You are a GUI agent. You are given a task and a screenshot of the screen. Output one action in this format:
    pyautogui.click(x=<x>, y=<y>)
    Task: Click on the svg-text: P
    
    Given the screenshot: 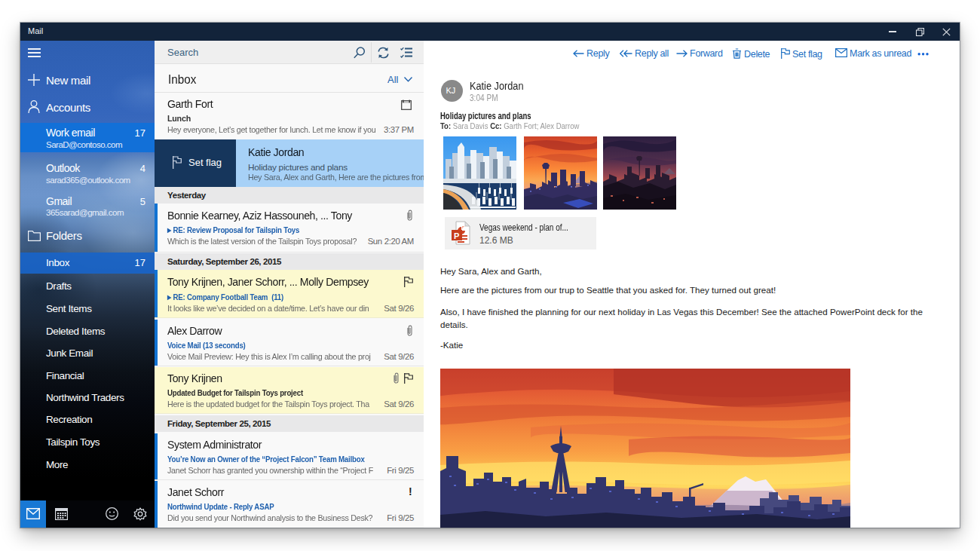 What is the action you would take?
    pyautogui.click(x=457, y=236)
    